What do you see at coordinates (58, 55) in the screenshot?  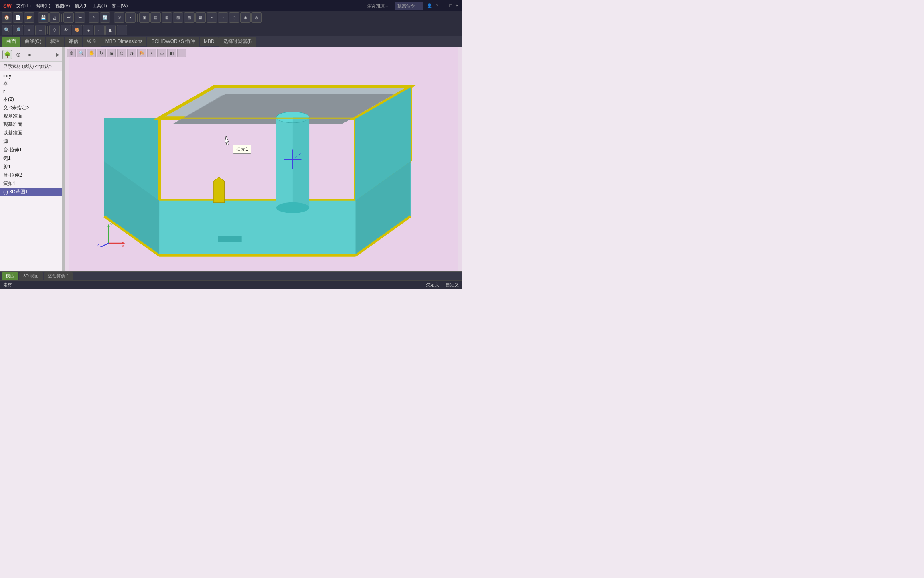 I see `panel-expand-btn: ▶` at bounding box center [58, 55].